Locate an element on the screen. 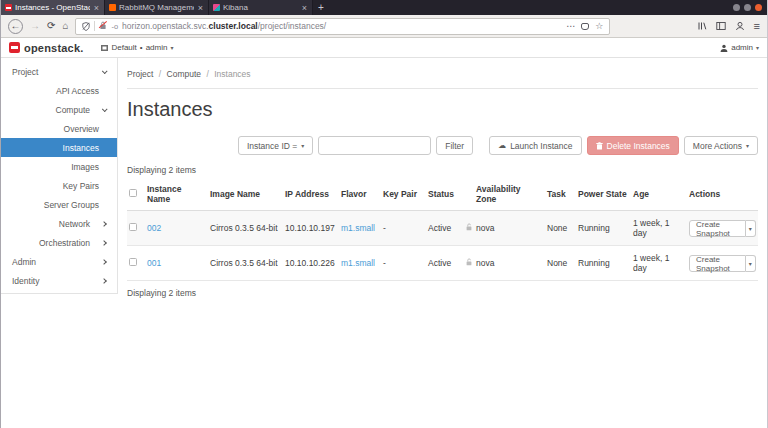 The height and width of the screenshot is (428, 768). ip-address-cell: 10.10.10.226 is located at coordinates (311, 264).